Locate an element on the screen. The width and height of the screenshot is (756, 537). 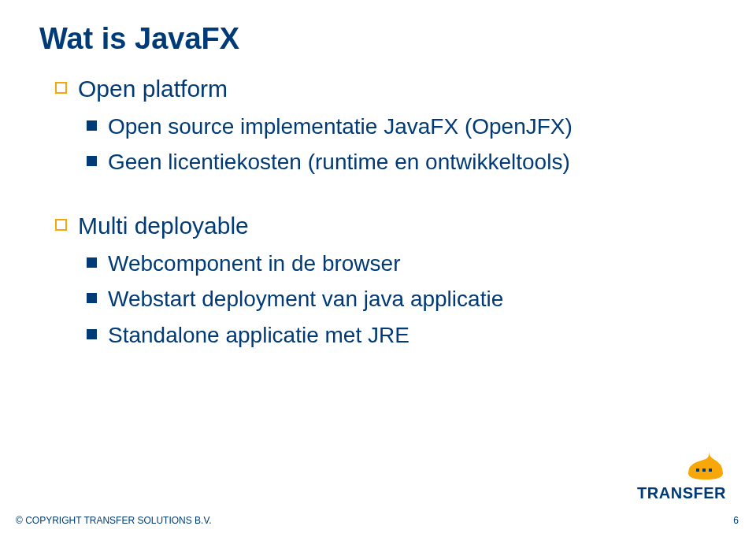
slide-title: Wat is JavaFX is located at coordinates (378, 39).